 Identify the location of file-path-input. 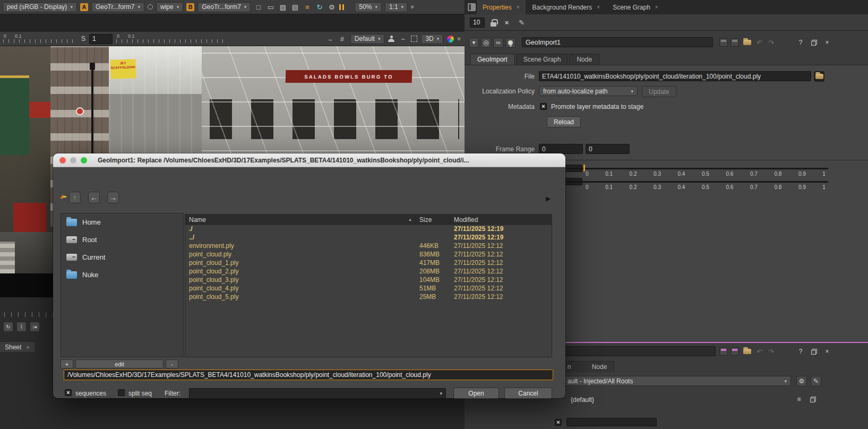
(675, 76).